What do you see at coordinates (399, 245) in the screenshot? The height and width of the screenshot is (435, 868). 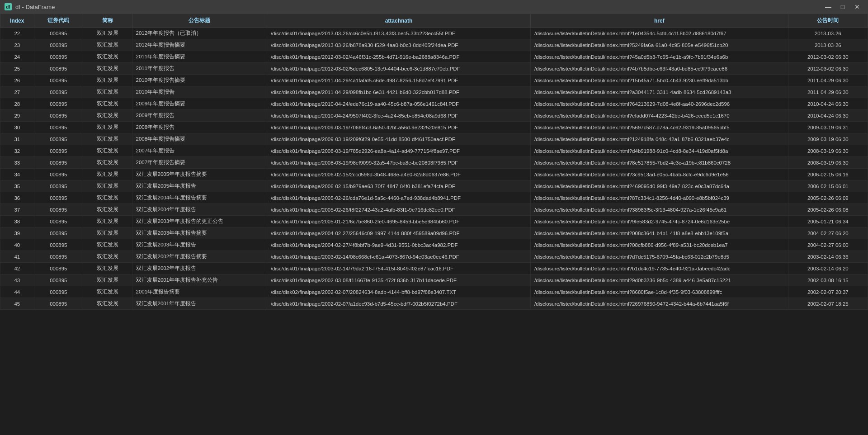 I see `cell-attachpath: /disc/disk01/finalpage/2004-02-27/4f8bbf…` at bounding box center [399, 245].